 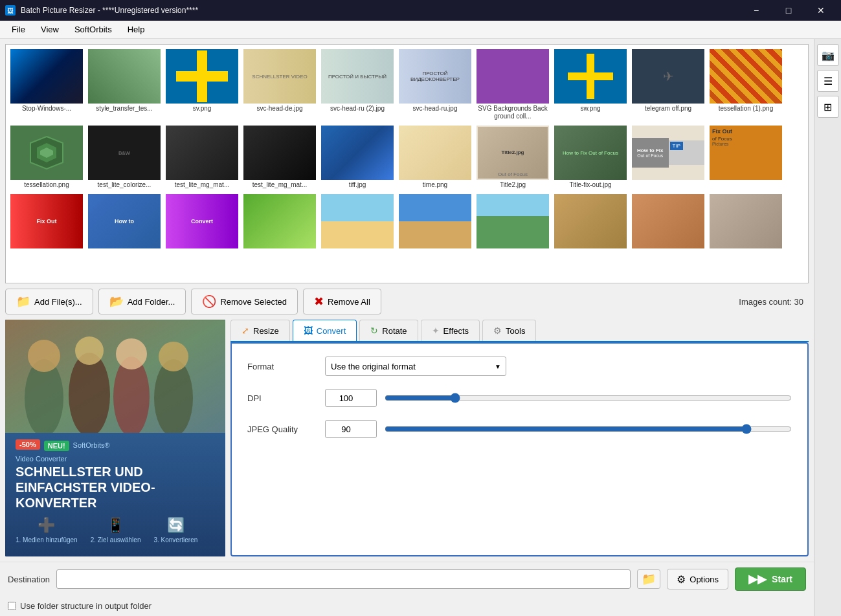 I want to click on tab-effects: ✦ Effects, so click(x=451, y=330).